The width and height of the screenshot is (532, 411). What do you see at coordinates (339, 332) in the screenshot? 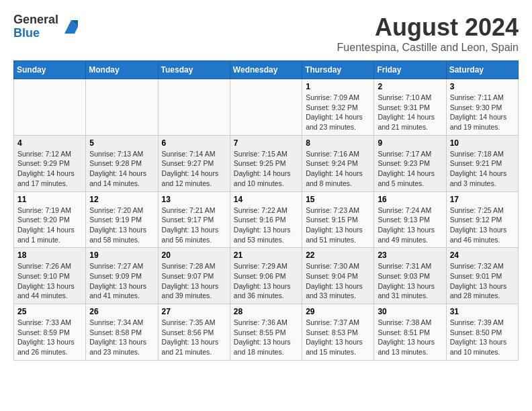
I see `calendar-cell: 29Sunrise: 7:37 AM Sunset: 8:53 PM Dayli…` at bounding box center [339, 332].